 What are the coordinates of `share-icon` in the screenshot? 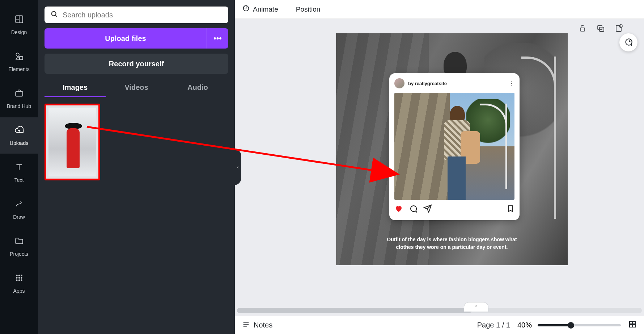 It's located at (428, 210).